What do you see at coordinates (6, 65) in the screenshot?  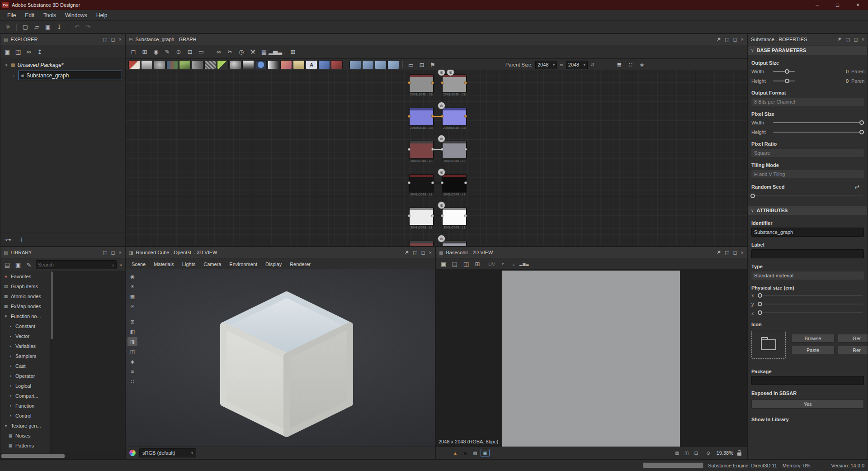 I see `chevron-down-icon: ▾` at bounding box center [6, 65].